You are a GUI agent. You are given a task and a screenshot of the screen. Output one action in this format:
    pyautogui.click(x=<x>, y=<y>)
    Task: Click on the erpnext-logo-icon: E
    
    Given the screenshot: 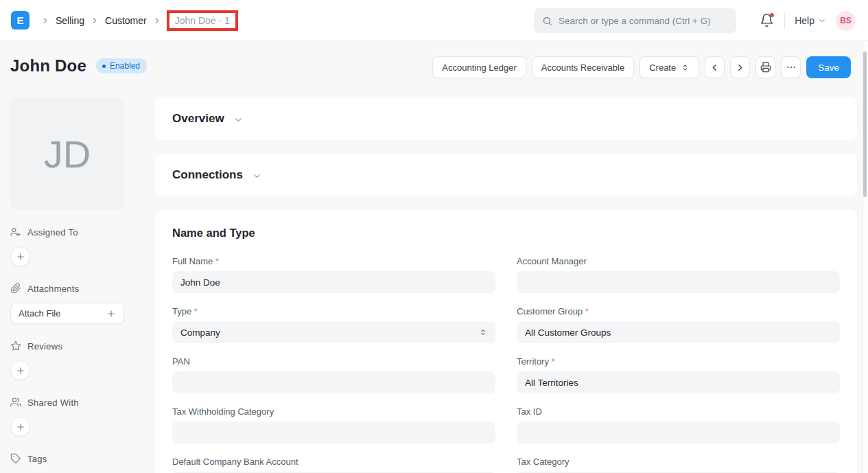 What is the action you would take?
    pyautogui.click(x=21, y=21)
    